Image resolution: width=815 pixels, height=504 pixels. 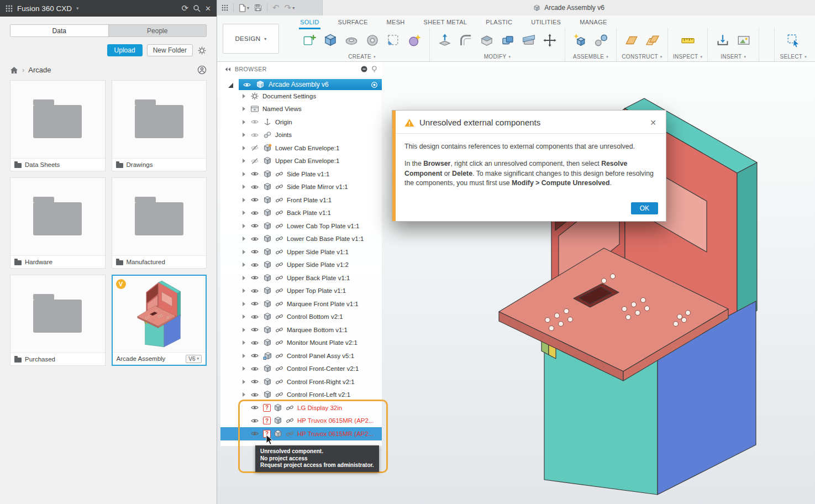 What do you see at coordinates (723, 40) in the screenshot?
I see `insert-derive-icon` at bounding box center [723, 40].